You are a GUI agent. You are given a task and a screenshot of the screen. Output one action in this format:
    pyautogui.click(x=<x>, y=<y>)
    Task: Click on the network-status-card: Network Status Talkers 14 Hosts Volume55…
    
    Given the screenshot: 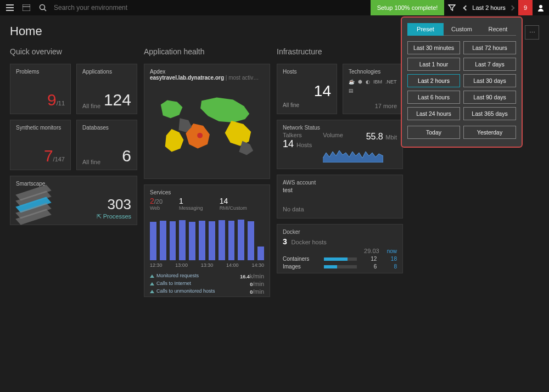 What is the action you would take?
    pyautogui.click(x=340, y=144)
    